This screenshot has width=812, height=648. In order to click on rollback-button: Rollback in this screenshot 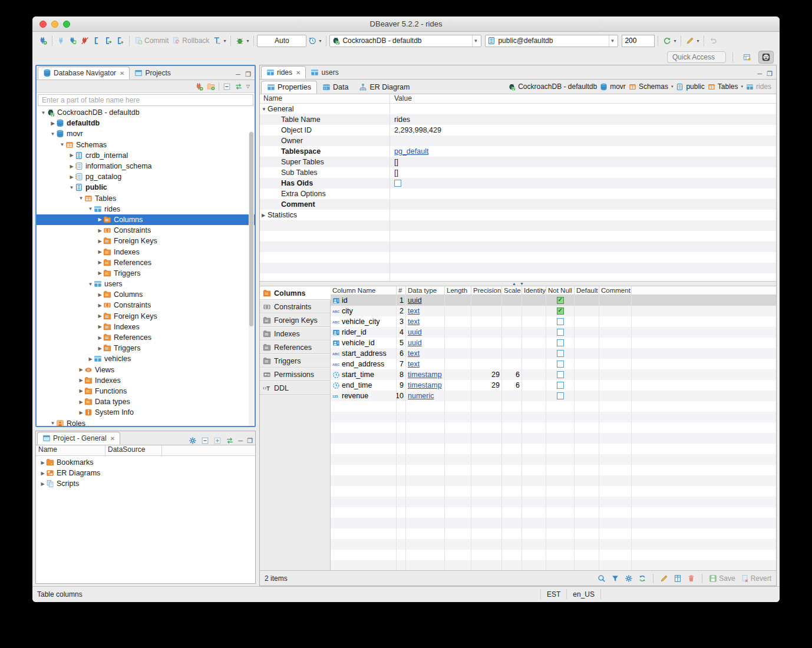, I will do `click(191, 41)`.